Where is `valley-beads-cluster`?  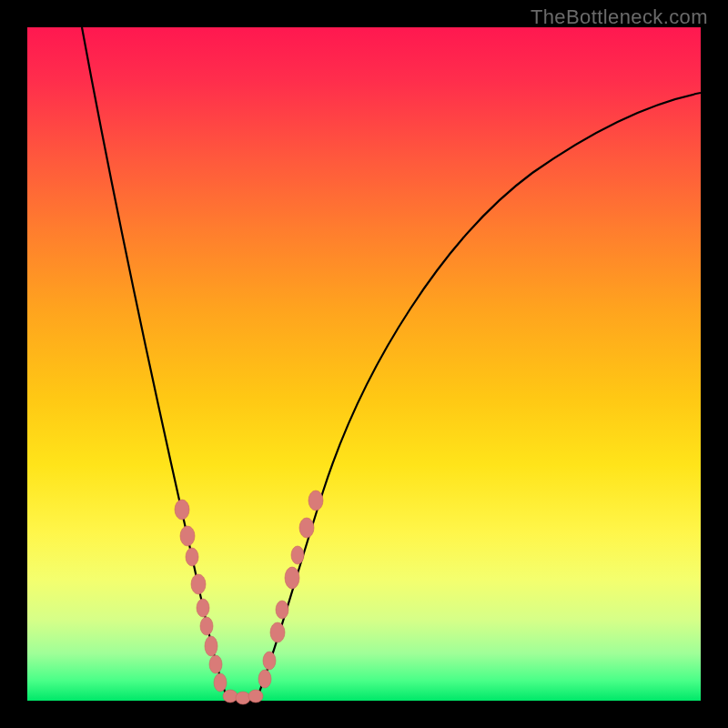
valley-beads-cluster is located at coordinates (243, 697).